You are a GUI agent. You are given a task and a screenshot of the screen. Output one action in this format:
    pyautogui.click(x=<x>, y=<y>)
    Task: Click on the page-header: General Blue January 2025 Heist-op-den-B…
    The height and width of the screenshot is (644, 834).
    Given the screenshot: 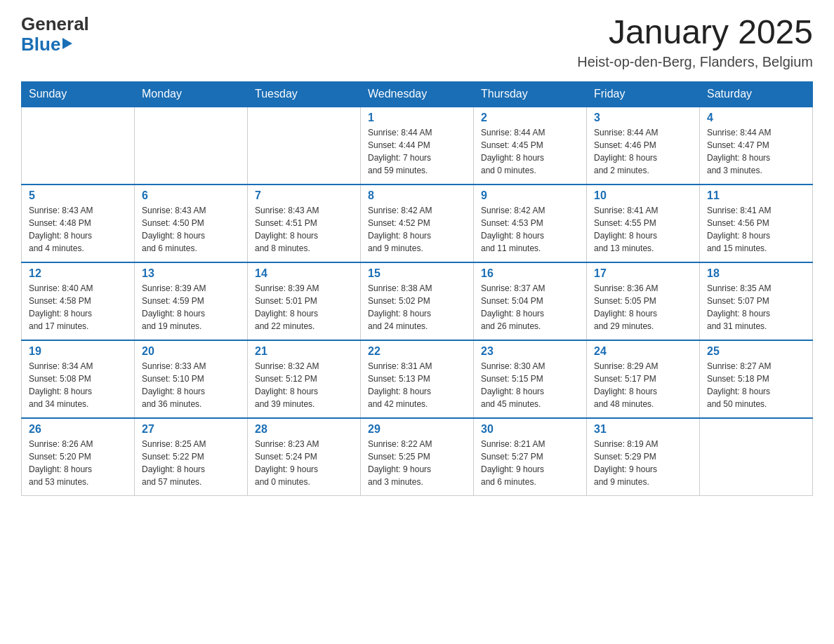 What is the action you would take?
    pyautogui.click(x=417, y=42)
    